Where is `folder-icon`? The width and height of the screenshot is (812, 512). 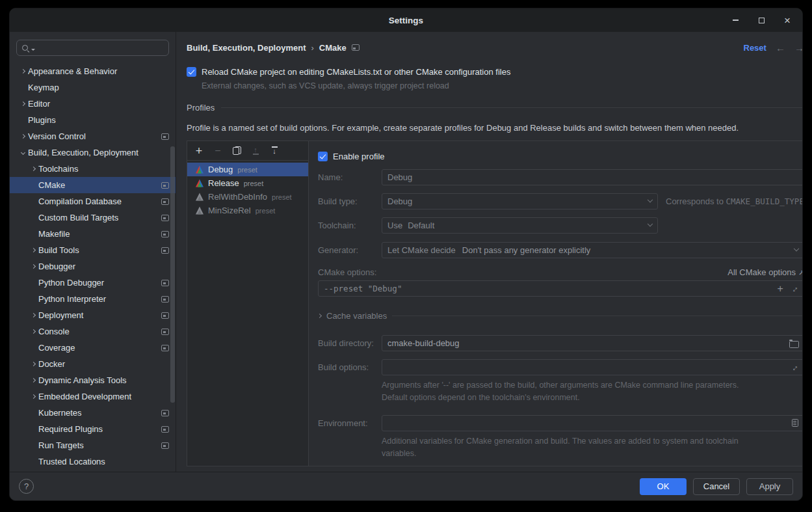 folder-icon is located at coordinates (794, 344).